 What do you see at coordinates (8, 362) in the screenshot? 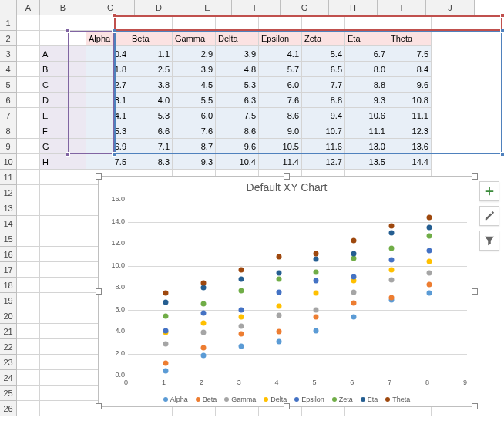
I see `row-header: 23` at bounding box center [8, 362].